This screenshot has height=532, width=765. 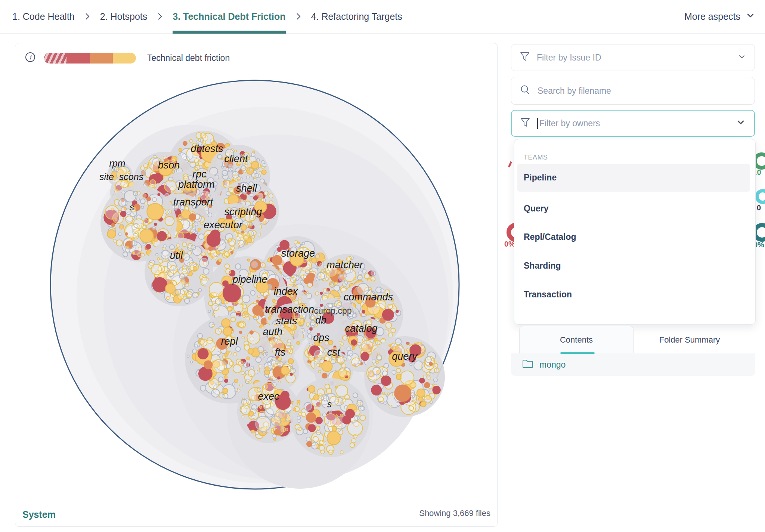 What do you see at coordinates (177, 256) in the screenshot?
I see `cluster-label-util: util` at bounding box center [177, 256].